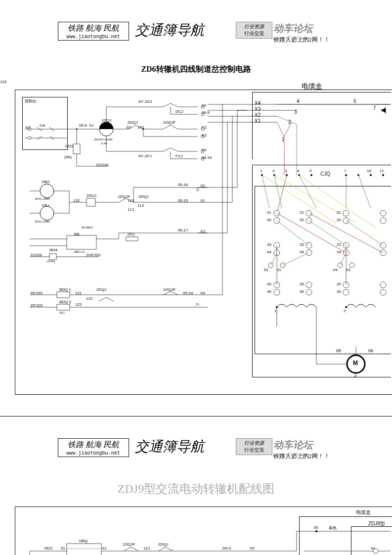 The width and height of the screenshot is (392, 555). What do you see at coordinates (196, 451) in the screenshot?
I see `watermark-header-2: 铁路 航海 民航 www.jiaotongbu.net 交通簿导航 行业资源 行…` at bounding box center [196, 451].